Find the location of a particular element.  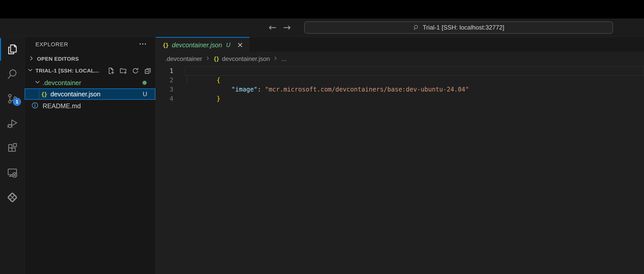

containers-diamond-icon is located at coordinates (12, 197).